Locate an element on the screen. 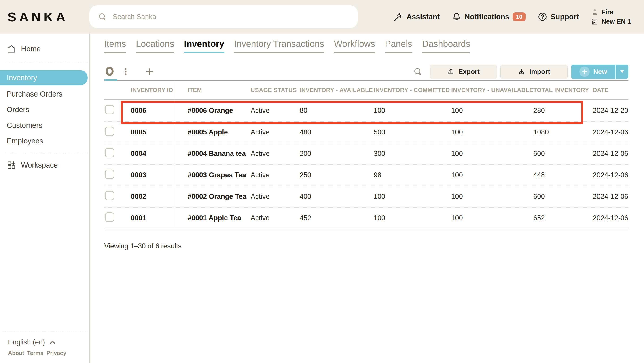 The height and width of the screenshot is (363, 644). privacy-link: Privacy is located at coordinates (56, 353).